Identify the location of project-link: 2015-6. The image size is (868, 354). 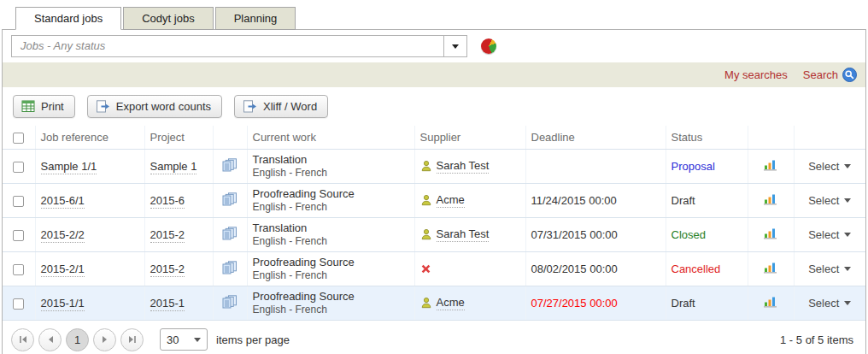
(167, 202).